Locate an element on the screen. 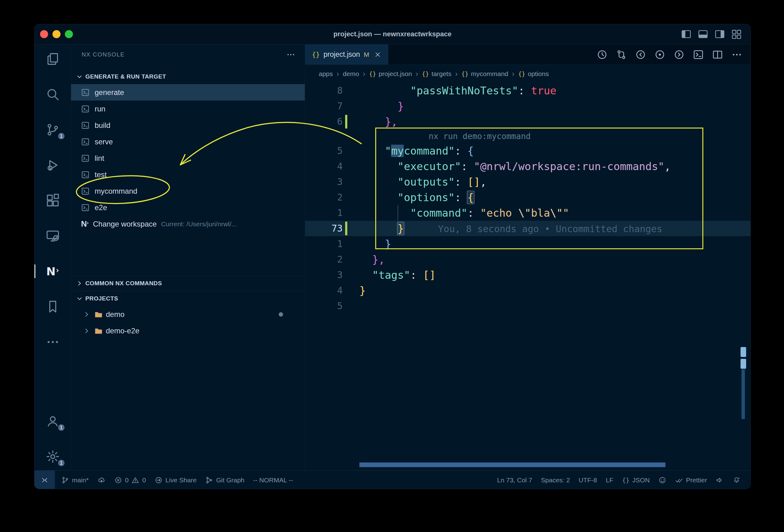 Image resolution: width=784 pixels, height=532 pixels. target-build: build is located at coordinates (188, 125).